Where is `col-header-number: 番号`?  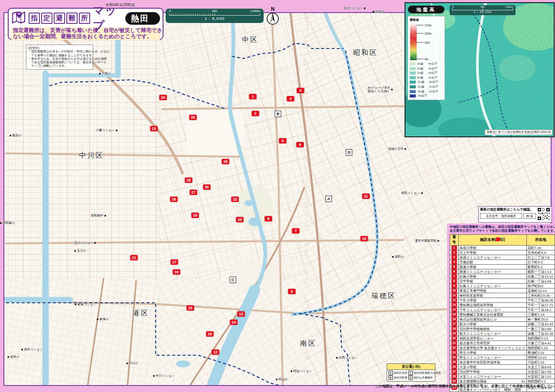 col-header-number: 番号 is located at coordinates (454, 240).